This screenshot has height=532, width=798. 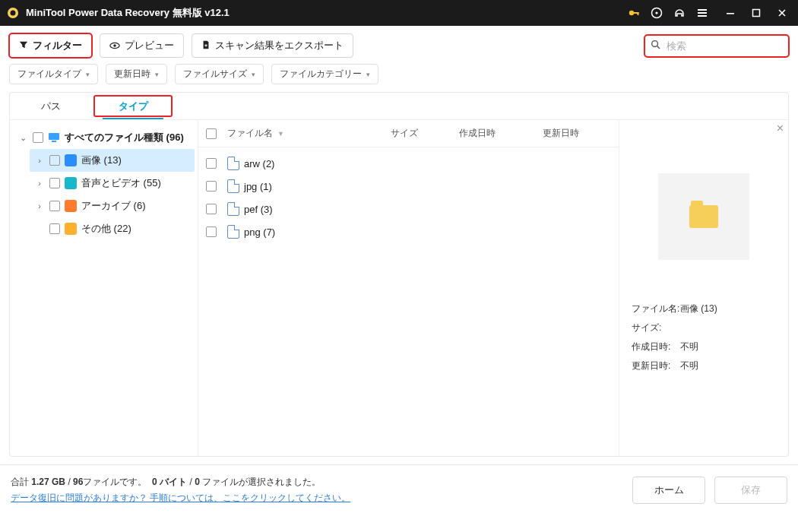 What do you see at coordinates (657, 13) in the screenshot?
I see `disc-icon` at bounding box center [657, 13].